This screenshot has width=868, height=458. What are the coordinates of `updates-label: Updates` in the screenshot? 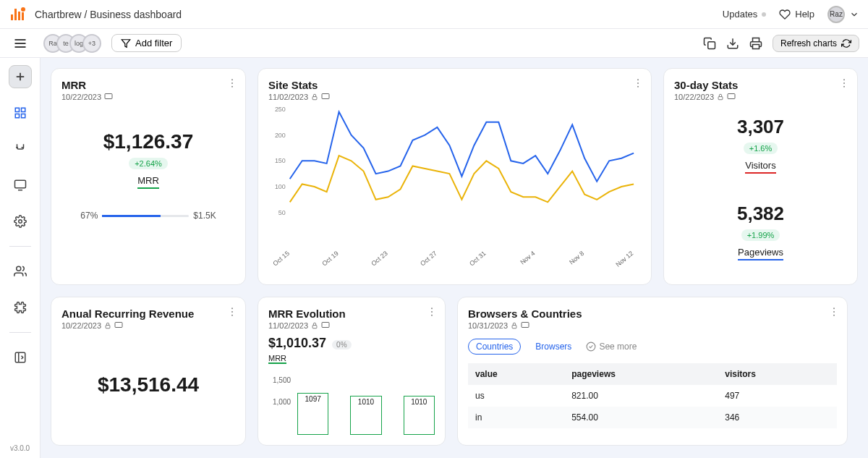 It's located at (740, 14).